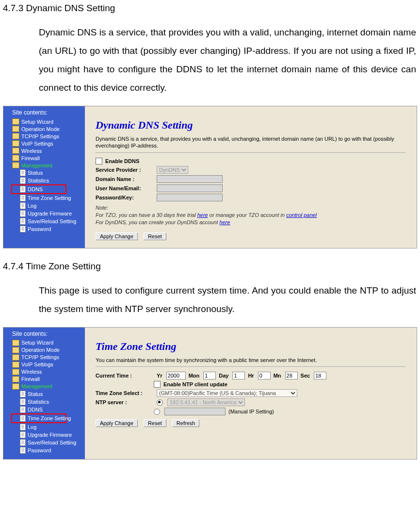 The image size is (420, 527). I want to click on enable-ntp-checkbox, so click(157, 384).